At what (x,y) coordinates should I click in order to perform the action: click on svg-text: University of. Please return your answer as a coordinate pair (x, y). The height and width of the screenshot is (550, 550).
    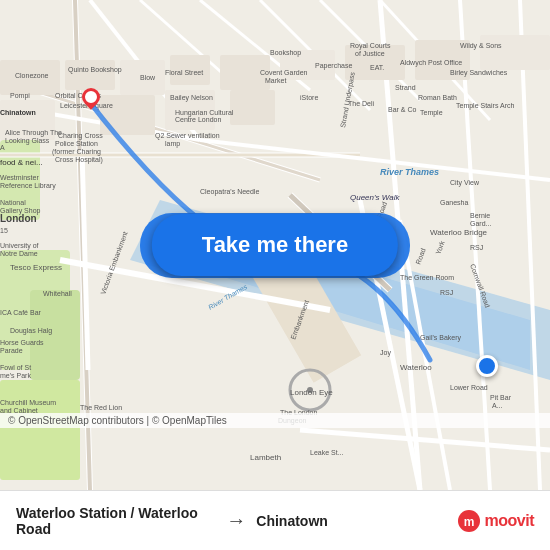
    Looking at the image, I should click on (20, 246).